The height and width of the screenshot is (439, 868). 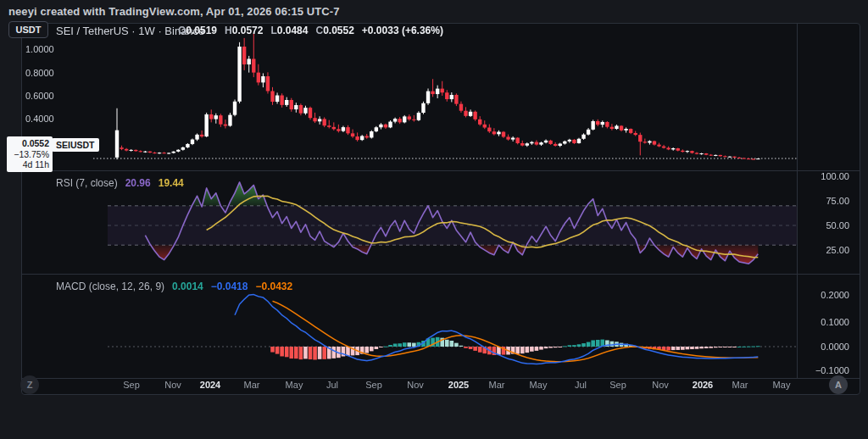 I want to click on flag-change-pct: −13.75%, so click(x=29, y=154).